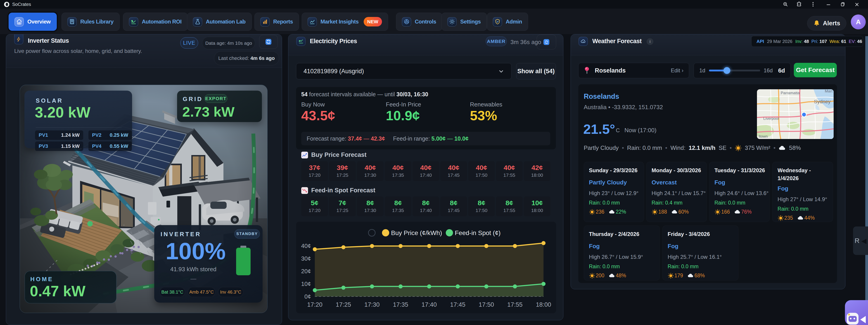 This screenshot has width=868, height=325. What do you see at coordinates (306, 271) in the screenshot?
I see `svg-text: 20¢` at bounding box center [306, 271].